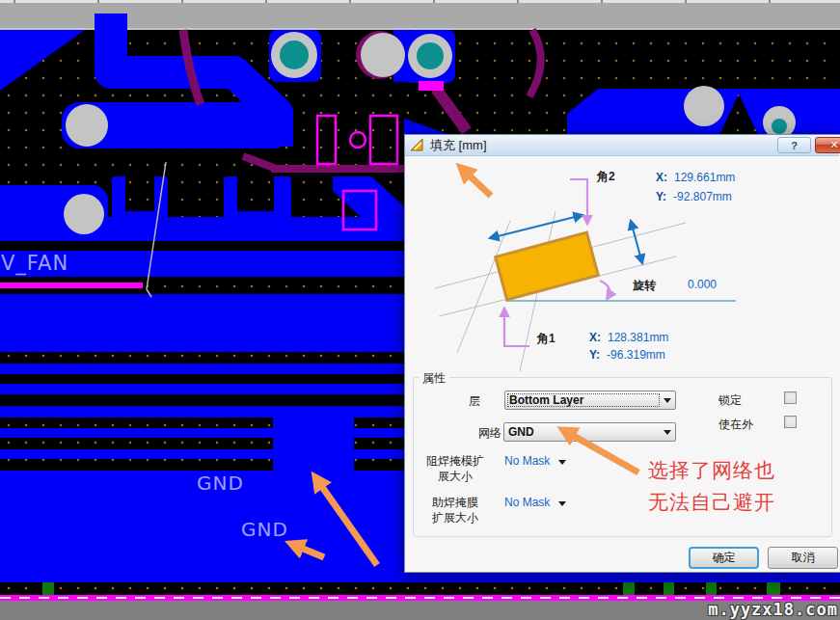 This screenshot has height=620, width=840. Describe the element at coordinates (546, 339) in the screenshot. I see `corner1-label: 角1` at that location.